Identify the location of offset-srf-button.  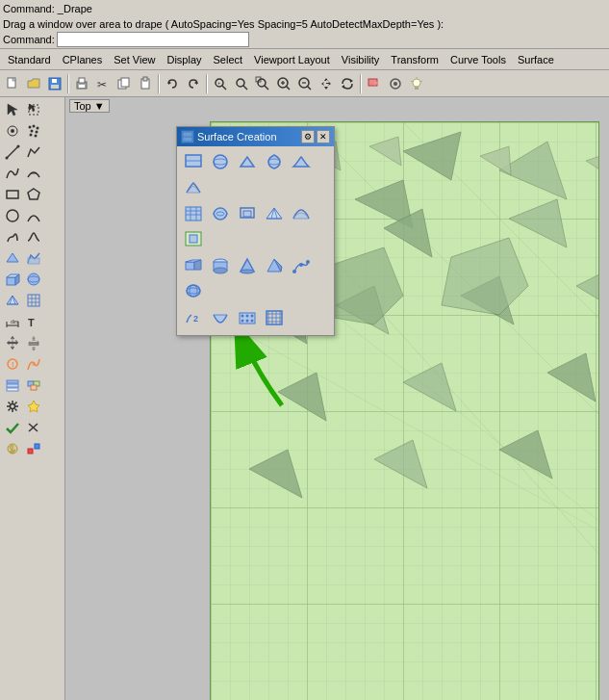
(247, 214).